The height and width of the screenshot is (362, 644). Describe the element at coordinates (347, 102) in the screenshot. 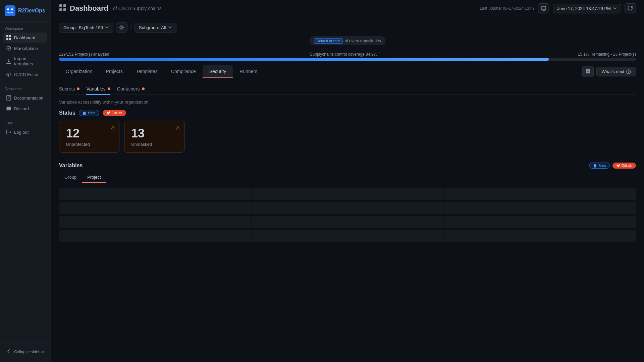

I see `section-description: Variables accessibility within your orga…` at that location.